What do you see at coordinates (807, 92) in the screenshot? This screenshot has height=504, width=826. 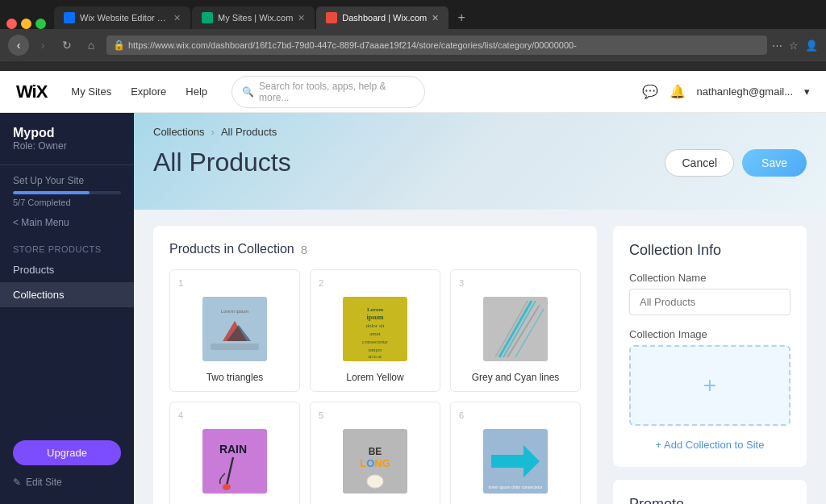 I see `user-dropdown-icon: ▾` at bounding box center [807, 92].